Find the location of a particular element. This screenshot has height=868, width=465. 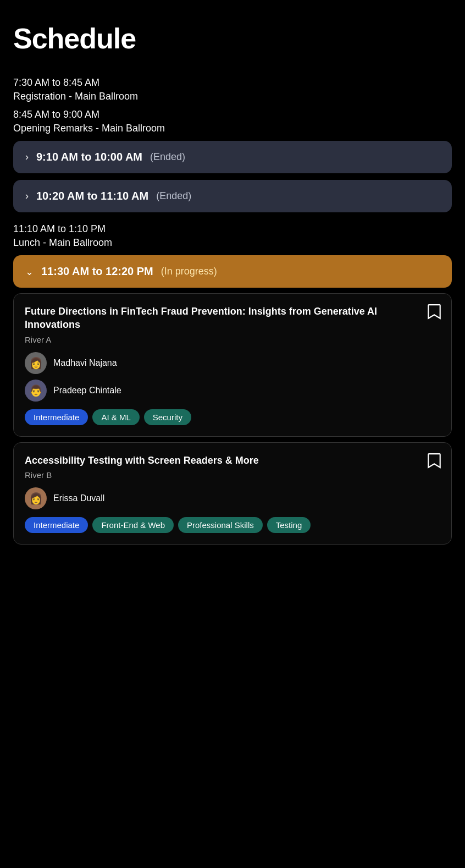

tag-security-fintech: Security is located at coordinates (168, 417).